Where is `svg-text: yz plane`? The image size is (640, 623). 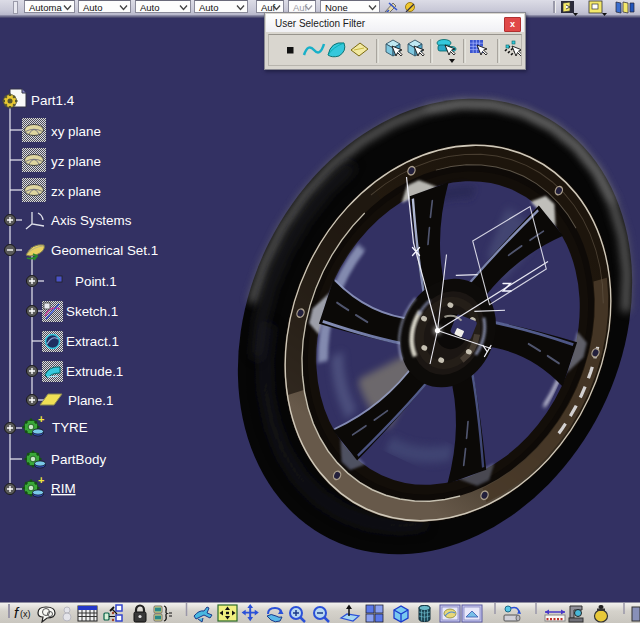
svg-text: yz plane is located at coordinates (76, 162).